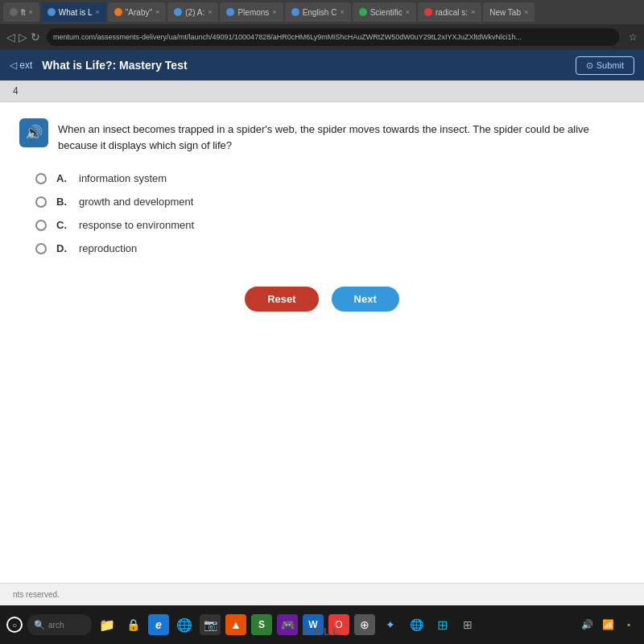 This screenshot has width=644, height=644. I want to click on tab-plemons: Plemons ×, so click(251, 12).